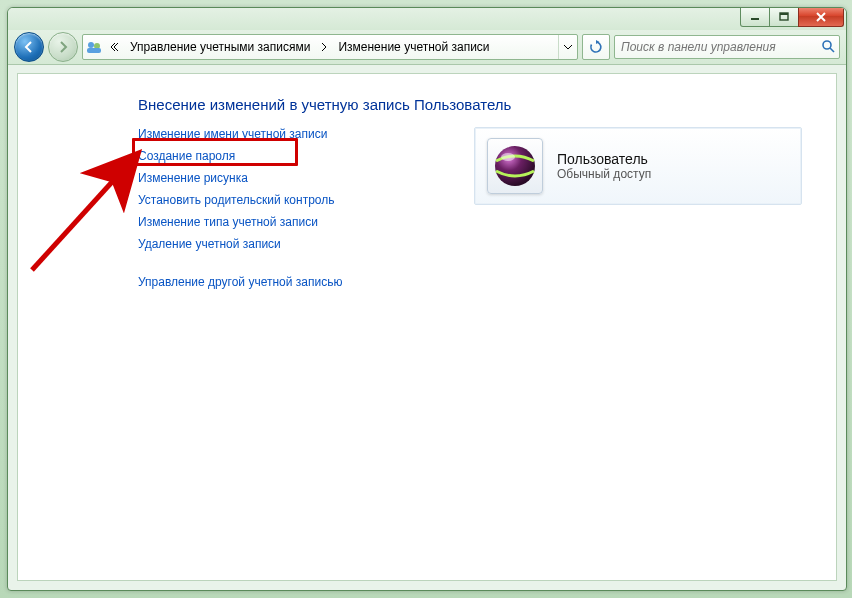 The height and width of the screenshot is (598, 852). Describe the element at coordinates (604, 159) in the screenshot. I see `account-name: Пользователь` at that location.